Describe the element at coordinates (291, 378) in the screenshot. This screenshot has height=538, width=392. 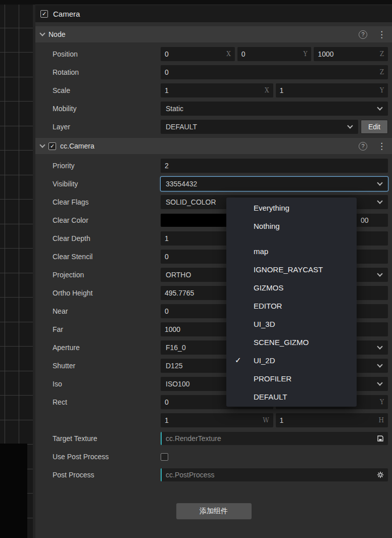
I see `dropdown-item-profiler: PROFILER` at that location.